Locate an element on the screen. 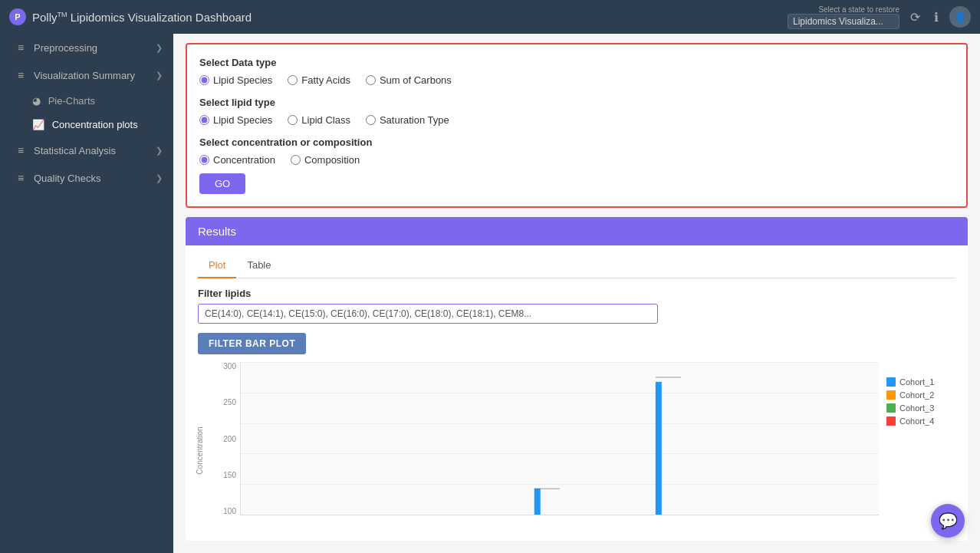 The width and height of the screenshot is (980, 553). y-label-100: 100 is located at coordinates (230, 511).